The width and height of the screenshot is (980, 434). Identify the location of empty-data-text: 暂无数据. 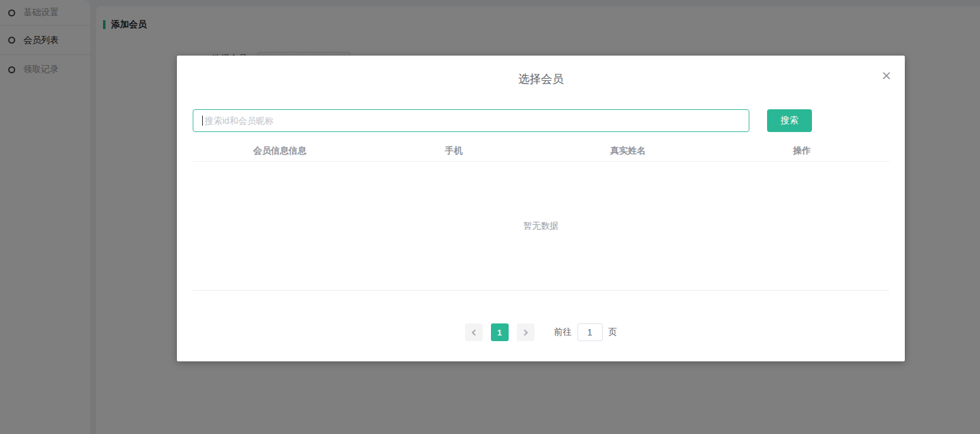
(541, 226).